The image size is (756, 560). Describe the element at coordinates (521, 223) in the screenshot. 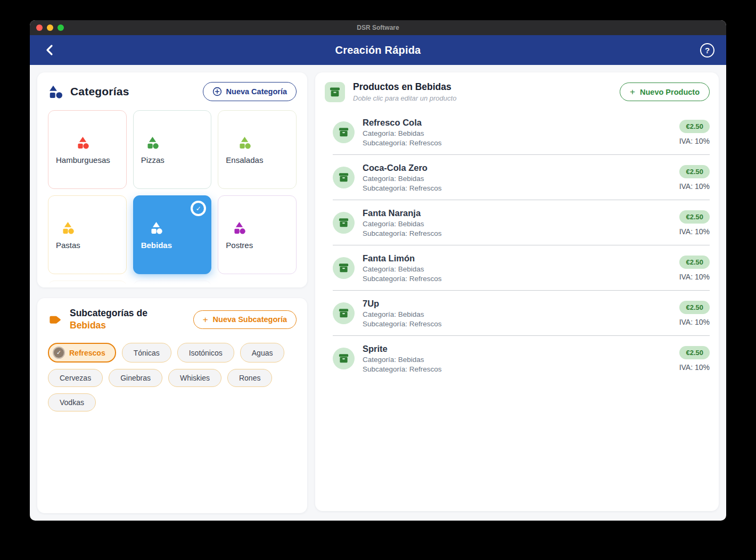

I see `product-row: Fanta Naranja Categoría: Bebidas Subcate…` at that location.